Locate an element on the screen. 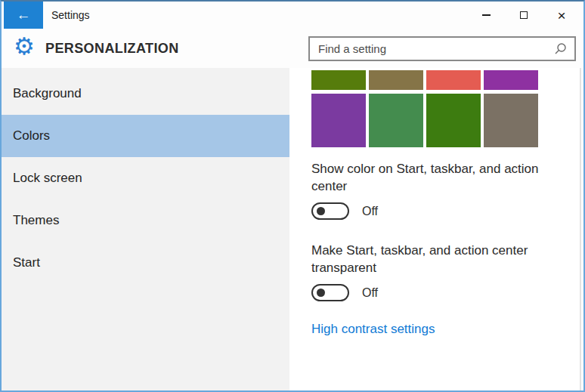 This screenshot has width=585, height=392. sidebar-item-colors: Colors is located at coordinates (145, 136).